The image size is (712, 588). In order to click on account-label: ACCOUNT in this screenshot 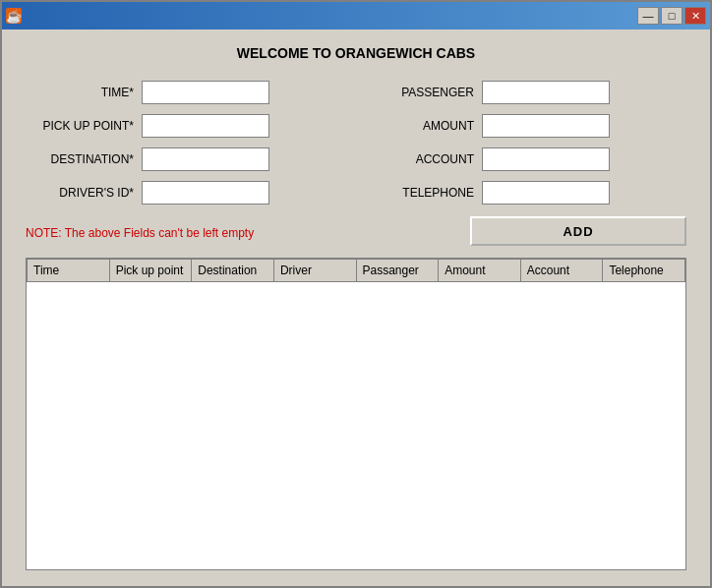, I will do `click(420, 159)`.